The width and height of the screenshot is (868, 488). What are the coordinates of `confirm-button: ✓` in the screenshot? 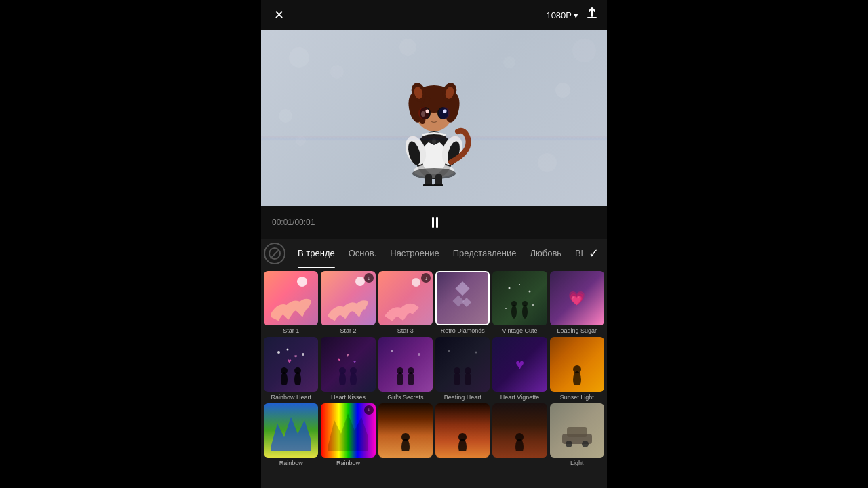 It's located at (594, 253).